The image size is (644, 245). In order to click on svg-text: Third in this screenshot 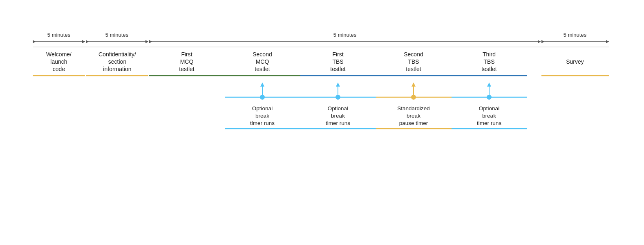, I will do `click(489, 54)`.